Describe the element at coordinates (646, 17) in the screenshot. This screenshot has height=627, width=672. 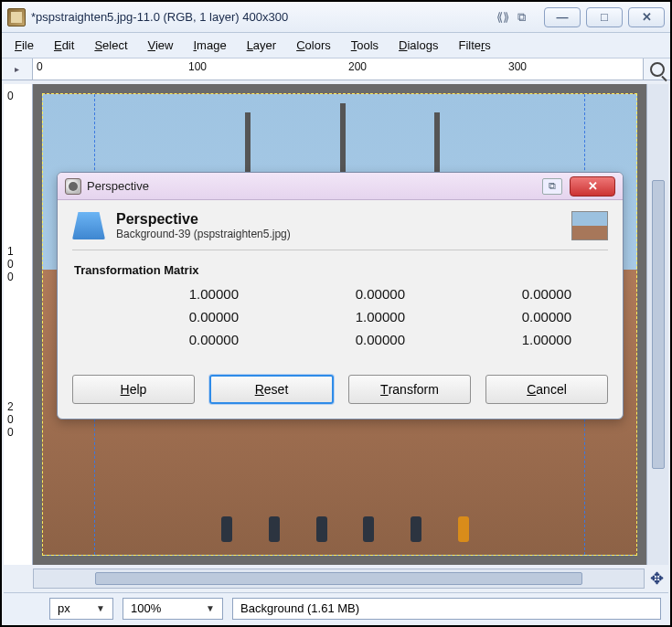
I see `close-button: ✕` at that location.